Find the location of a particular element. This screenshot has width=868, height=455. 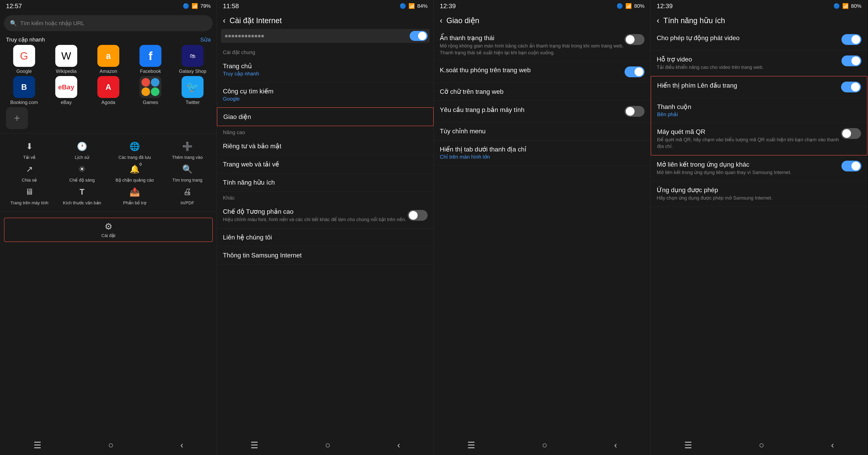

toggle-off-circle is located at coordinates (630, 39).